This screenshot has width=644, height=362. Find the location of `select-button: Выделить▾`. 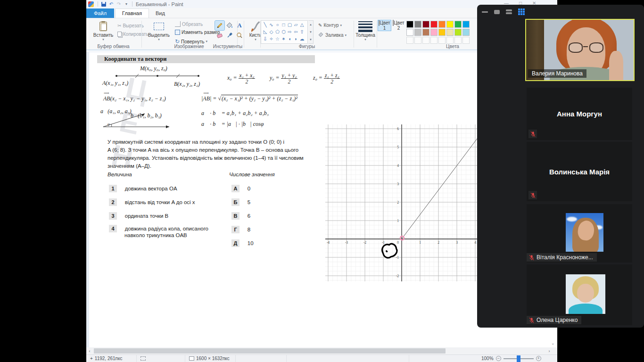

select-button: Выделить▾ is located at coordinates (159, 31).